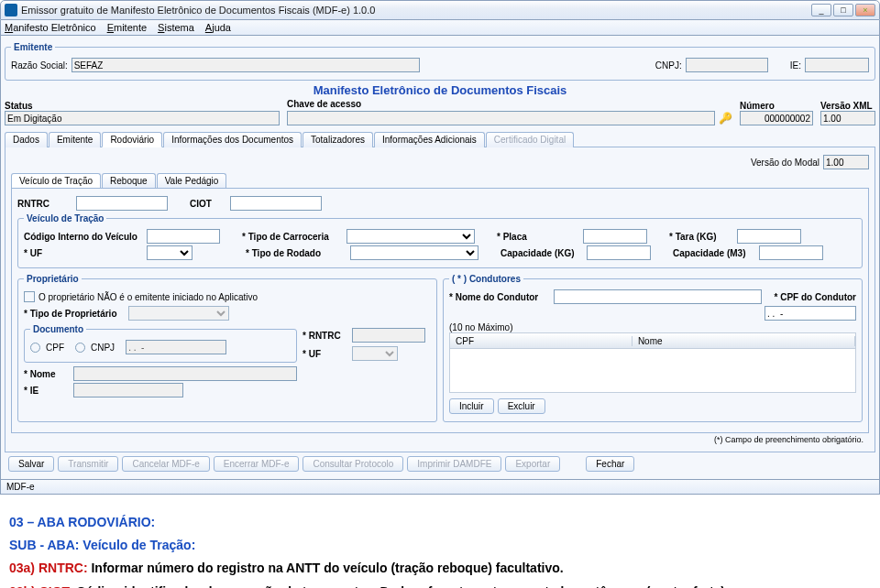  What do you see at coordinates (669, 66) in the screenshot?
I see `cnpj-label: CNPJ:` at bounding box center [669, 66].